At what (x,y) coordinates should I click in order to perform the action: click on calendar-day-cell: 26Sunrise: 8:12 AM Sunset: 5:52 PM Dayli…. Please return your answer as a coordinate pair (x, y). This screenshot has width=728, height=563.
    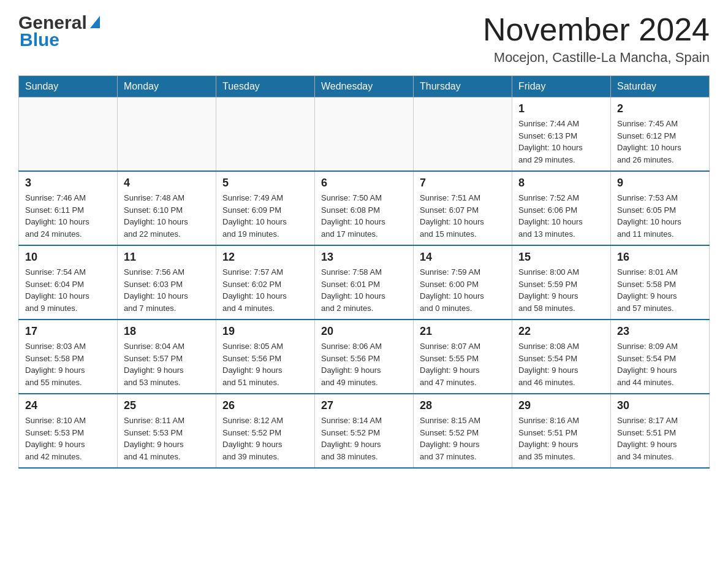
    Looking at the image, I should click on (266, 431).